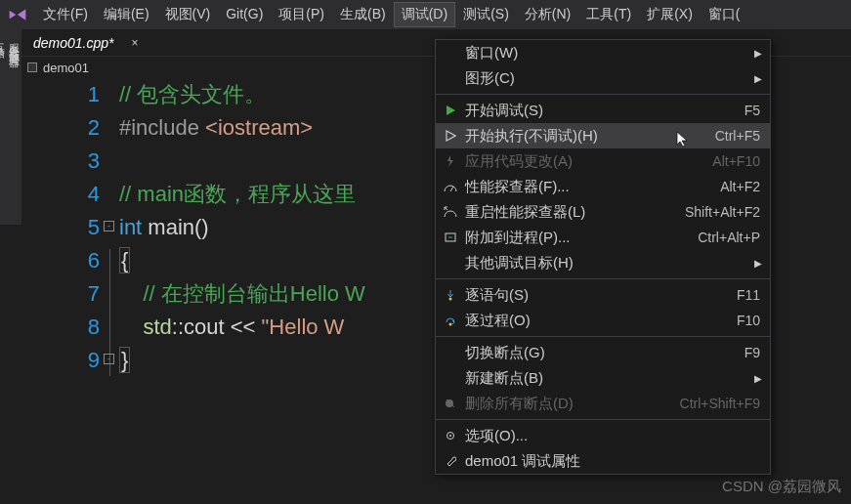 This screenshot has height=504, width=851. What do you see at coordinates (244, 15) in the screenshot?
I see `menu-item: Git(G)` at bounding box center [244, 15].